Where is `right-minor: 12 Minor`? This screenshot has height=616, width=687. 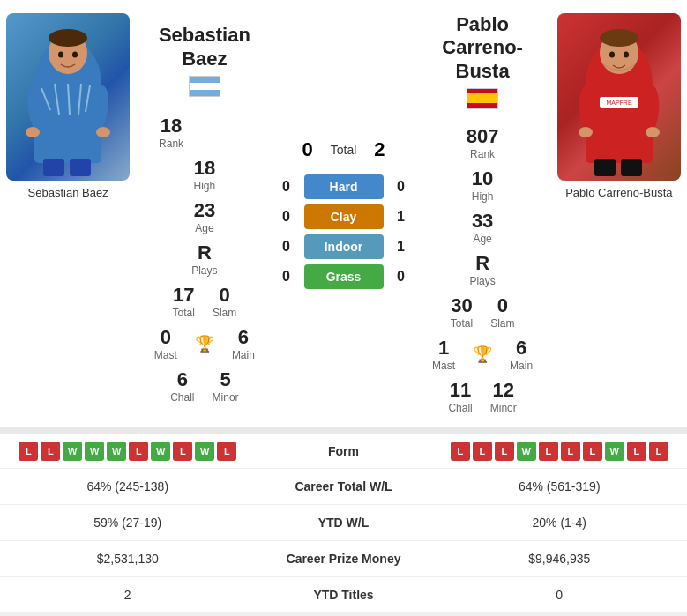
right-minor: 12 Minor is located at coordinates (504, 397).